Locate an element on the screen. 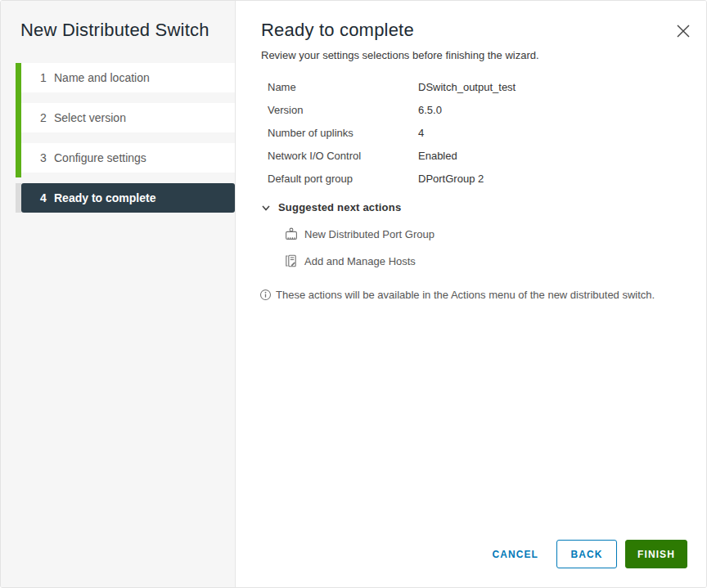 The width and height of the screenshot is (707, 588). setting-value: 6.5.0 is located at coordinates (430, 110).